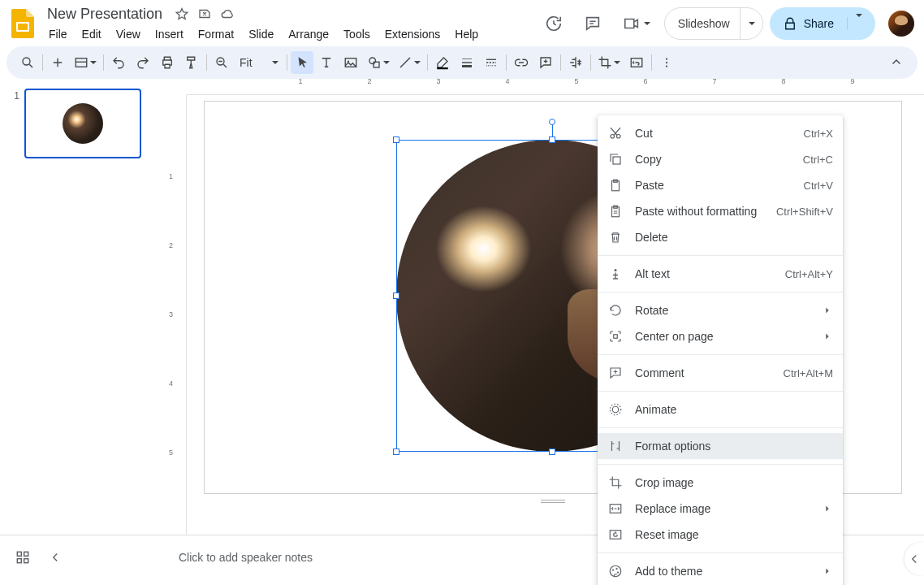  What do you see at coordinates (462, 23) in the screenshot?
I see `header: New Presentation File Edit View Insert F…` at bounding box center [462, 23].